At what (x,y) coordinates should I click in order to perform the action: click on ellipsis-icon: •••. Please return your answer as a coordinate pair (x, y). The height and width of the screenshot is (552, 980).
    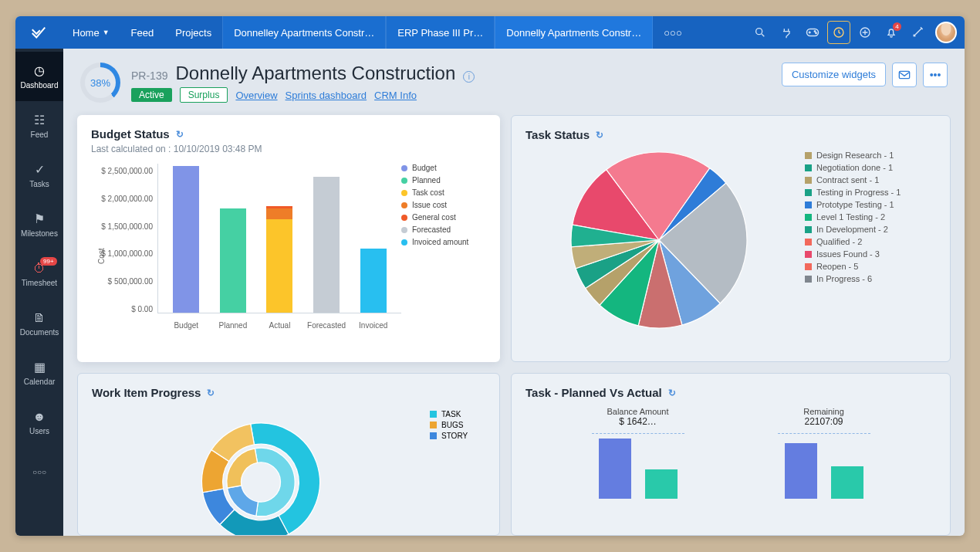
    Looking at the image, I should click on (935, 75).